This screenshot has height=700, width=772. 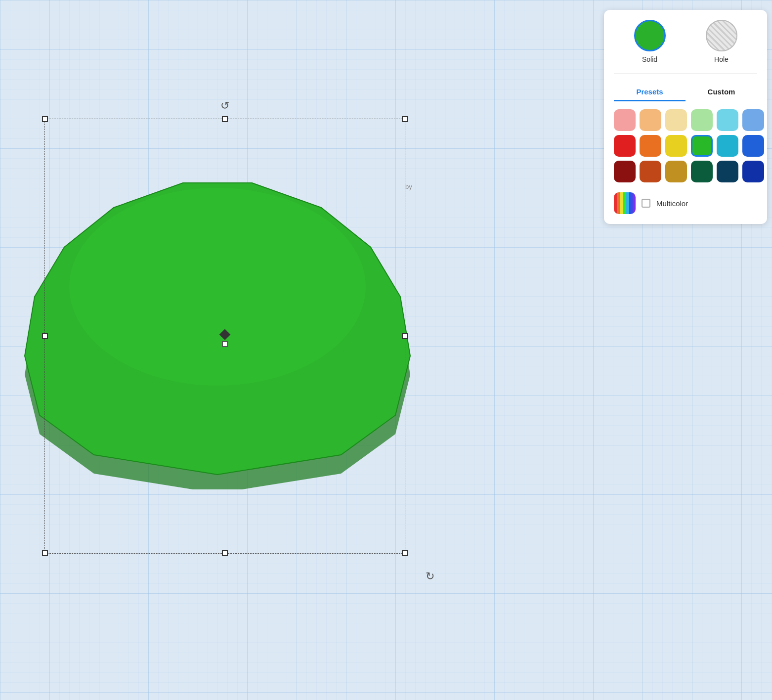 I want to click on color-swatch-cyan-light, so click(x=728, y=120).